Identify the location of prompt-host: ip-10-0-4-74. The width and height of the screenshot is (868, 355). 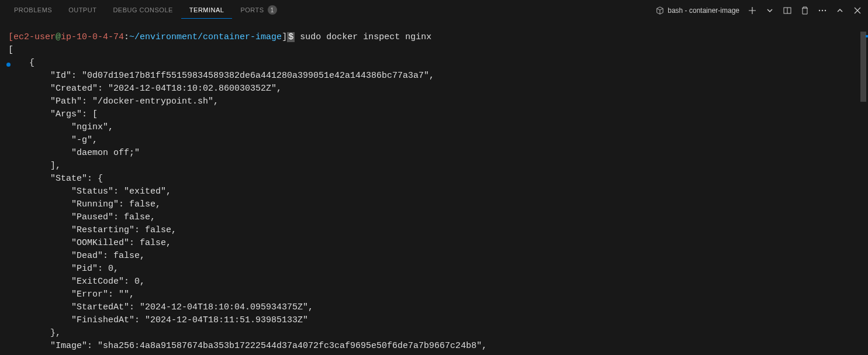
(92, 37).